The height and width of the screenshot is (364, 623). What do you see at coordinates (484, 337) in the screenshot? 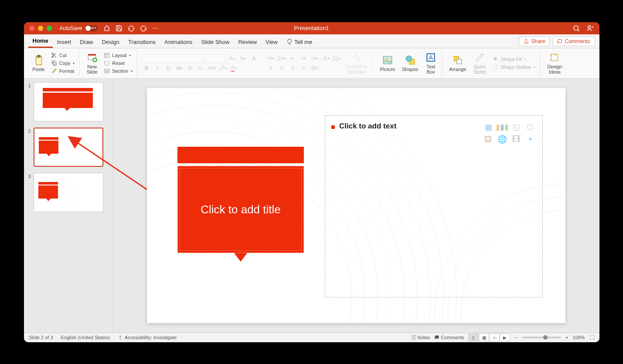
I see `sorter-view-button: ▦` at bounding box center [484, 337].